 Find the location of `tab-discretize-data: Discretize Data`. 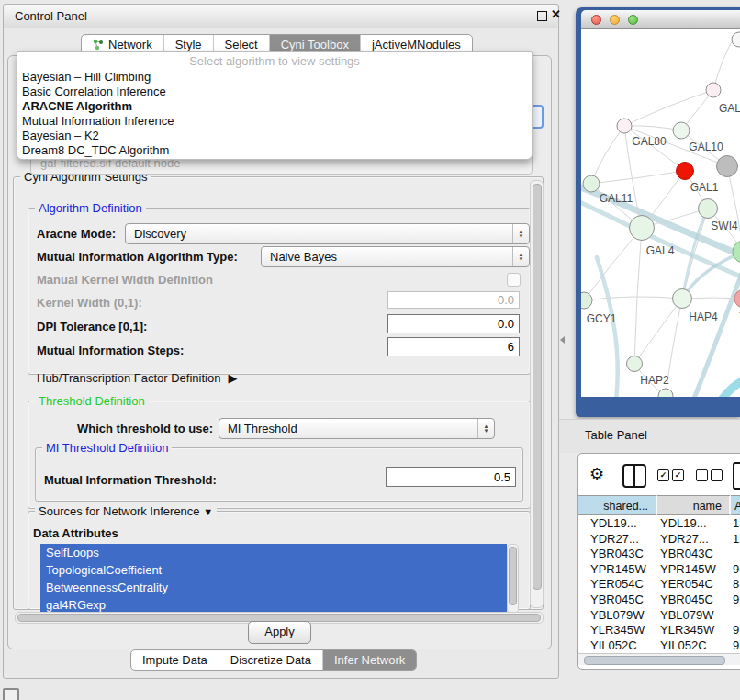

tab-discretize-data: Discretize Data is located at coordinates (270, 660).